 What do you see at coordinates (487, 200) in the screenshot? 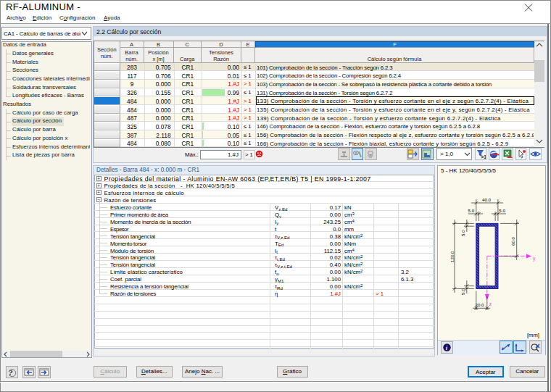
I see `svg-text: 40.0` at bounding box center [487, 200].